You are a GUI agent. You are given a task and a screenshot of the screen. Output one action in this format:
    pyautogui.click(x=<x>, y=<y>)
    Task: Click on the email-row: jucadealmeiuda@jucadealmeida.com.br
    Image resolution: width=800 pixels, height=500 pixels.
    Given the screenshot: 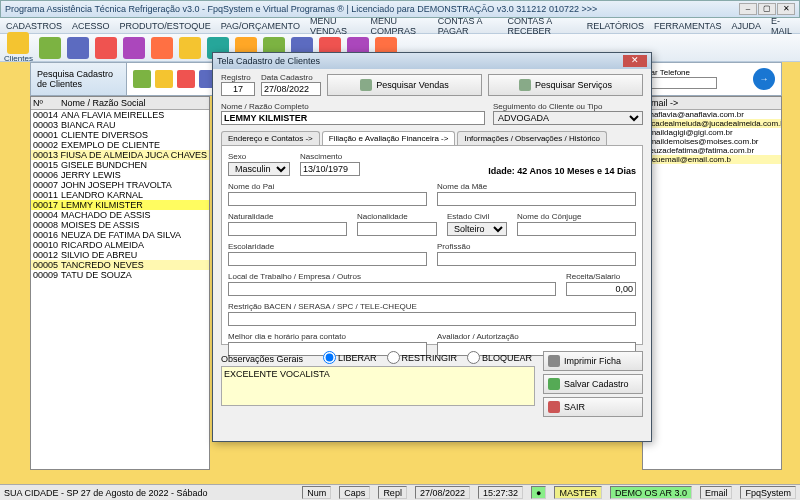 What is the action you would take?
    pyautogui.click(x=712, y=124)
    